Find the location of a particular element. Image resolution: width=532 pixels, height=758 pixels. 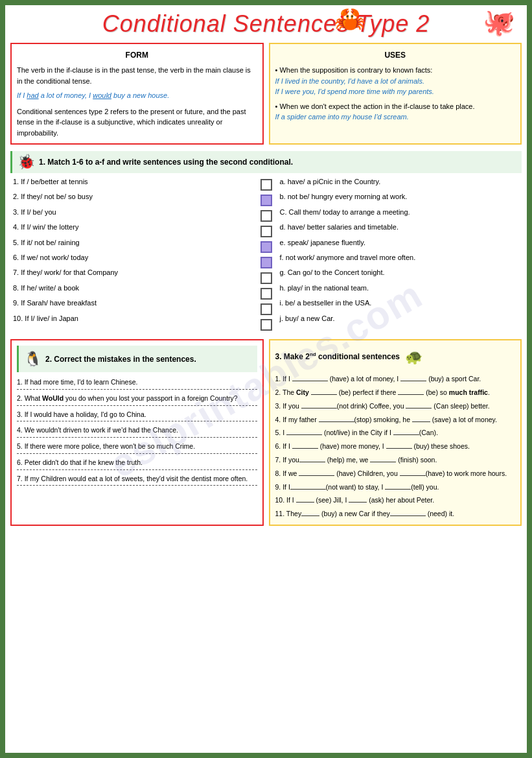

list-item: 2. The City (be) perfect if there (be) s… is located at coordinates (395, 393).